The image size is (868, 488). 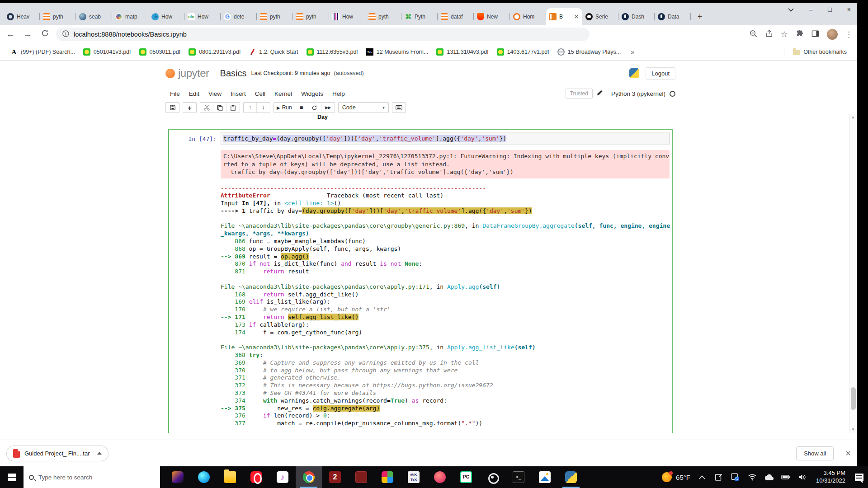 I want to click on menu-insert: Insert, so click(x=238, y=94).